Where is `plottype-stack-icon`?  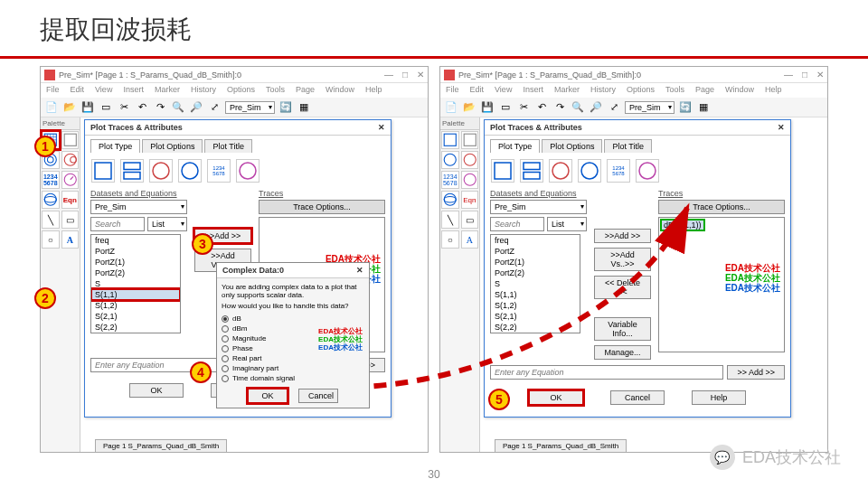 plottype-stack-icon is located at coordinates (132, 171).